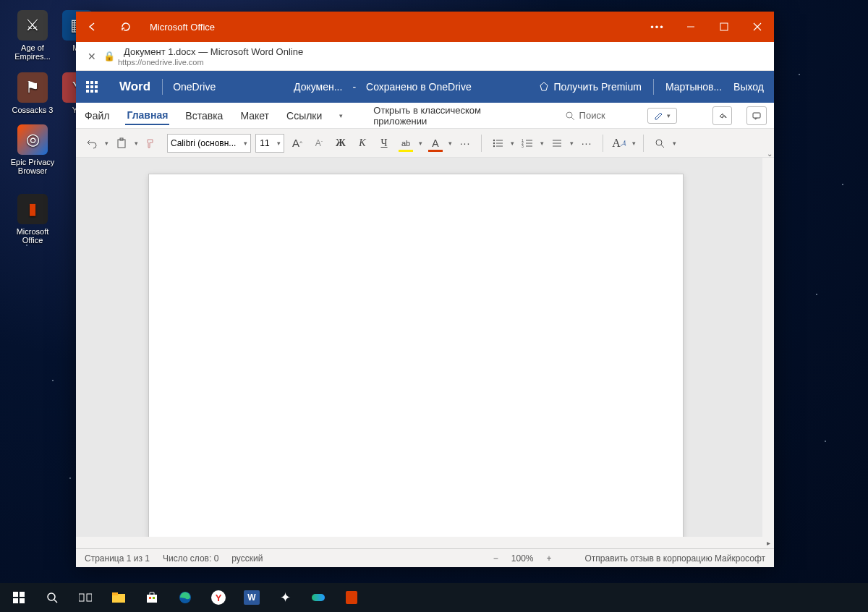 The width and height of the screenshot is (868, 612). What do you see at coordinates (117, 558) in the screenshot?
I see `page-counter: Страница 1 из 1` at bounding box center [117, 558].